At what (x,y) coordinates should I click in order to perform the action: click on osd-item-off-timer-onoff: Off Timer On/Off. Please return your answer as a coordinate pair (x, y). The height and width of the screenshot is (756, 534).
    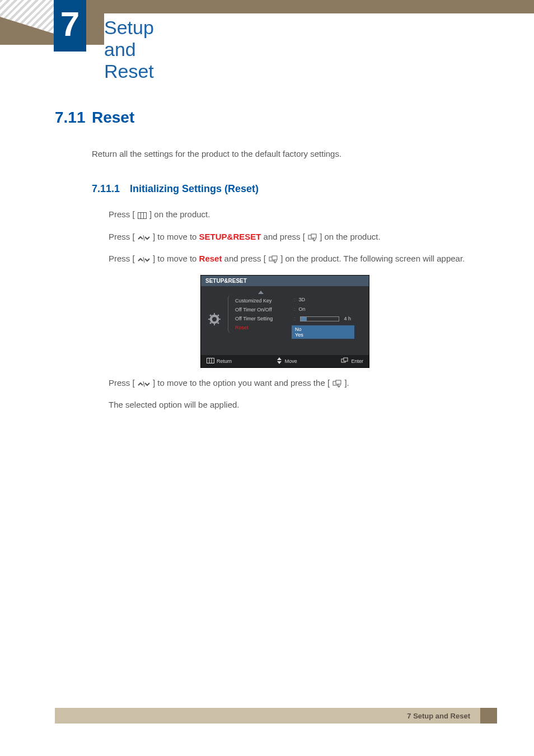
    Looking at the image, I should click on (261, 310).